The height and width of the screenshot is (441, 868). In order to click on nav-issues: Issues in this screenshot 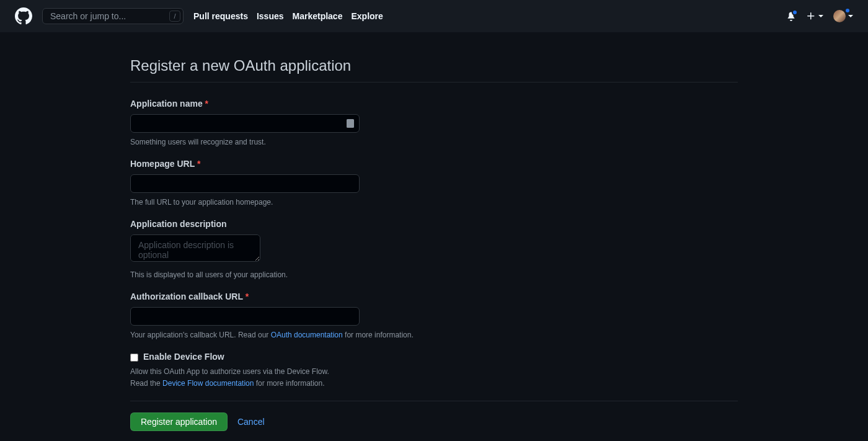, I will do `click(270, 16)`.